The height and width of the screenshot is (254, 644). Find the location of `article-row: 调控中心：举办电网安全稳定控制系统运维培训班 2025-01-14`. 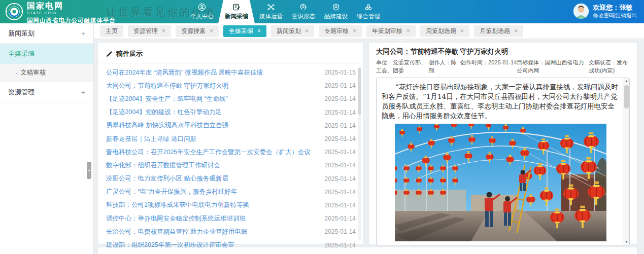

article-row: 调控中心：举办电网安全稳定控制系统运维培训班 2025-01-14 is located at coordinates (231, 219).